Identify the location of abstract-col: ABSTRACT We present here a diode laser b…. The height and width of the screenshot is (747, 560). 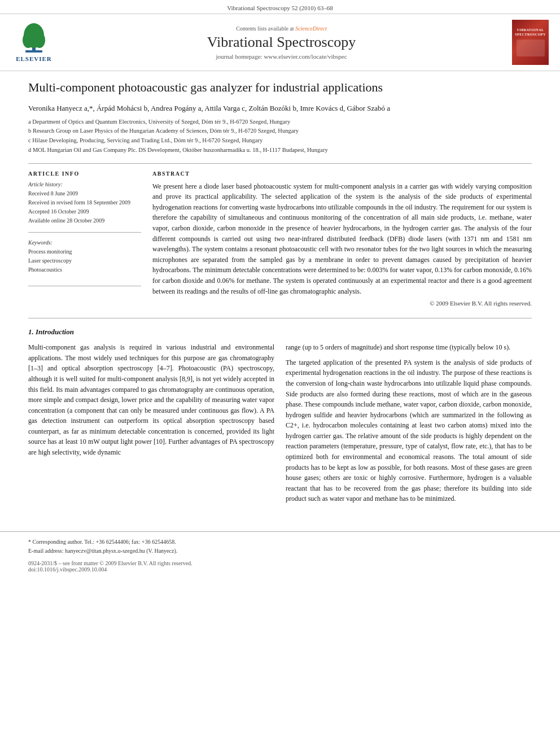
(342, 239).